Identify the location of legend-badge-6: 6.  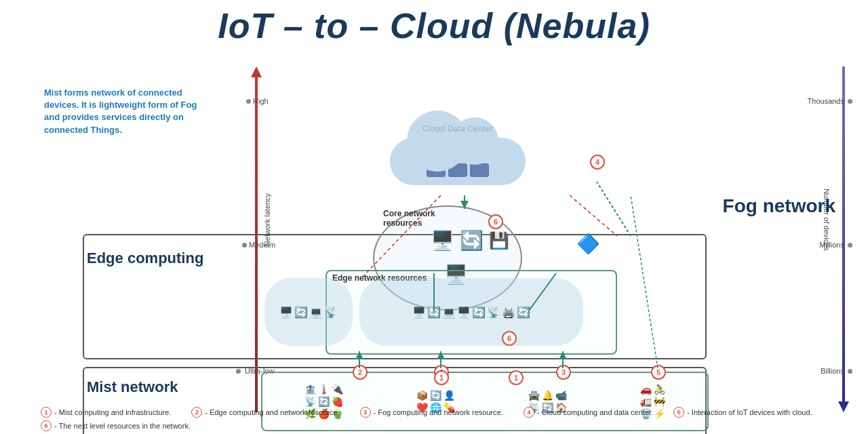
(46, 426).